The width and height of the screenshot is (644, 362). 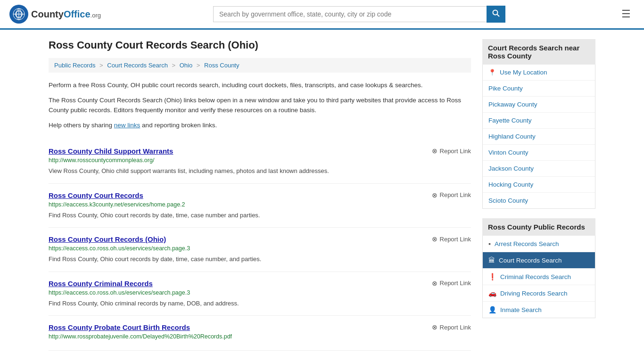 I want to click on logo-icon, so click(x=19, y=14).